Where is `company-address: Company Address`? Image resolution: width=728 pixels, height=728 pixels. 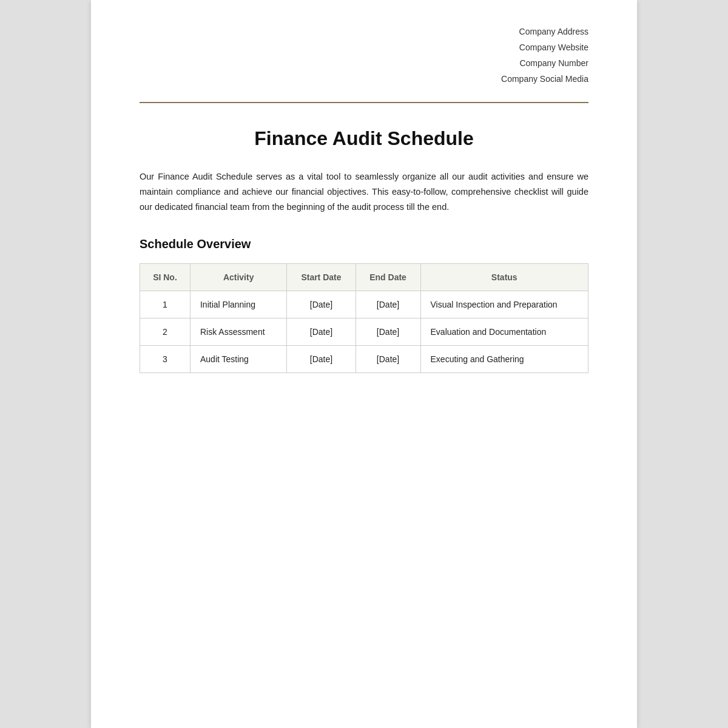 company-address: Company Address is located at coordinates (545, 32).